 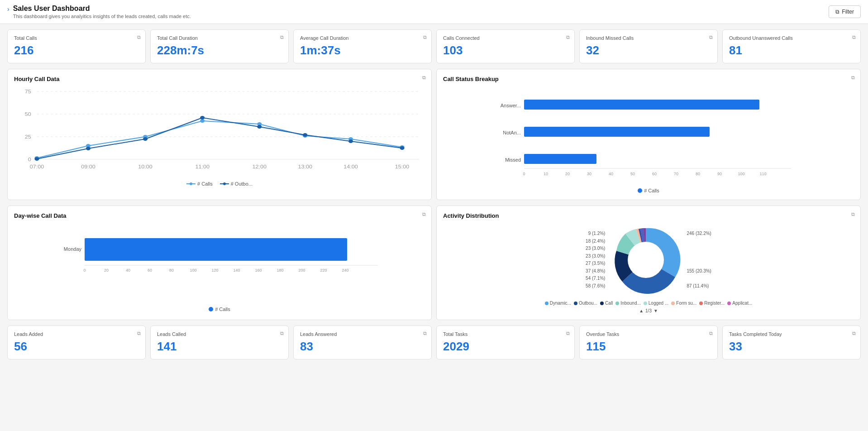 What do you see at coordinates (576, 303) in the screenshot?
I see `legend-outbound-act-dot` at bounding box center [576, 303].